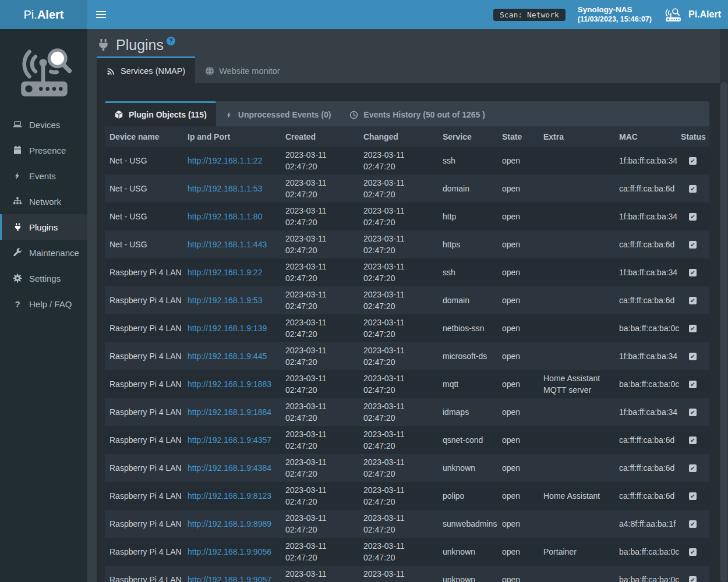  I want to click on cell-ip-and-port: http://192.168.1.9:8989, so click(232, 524).